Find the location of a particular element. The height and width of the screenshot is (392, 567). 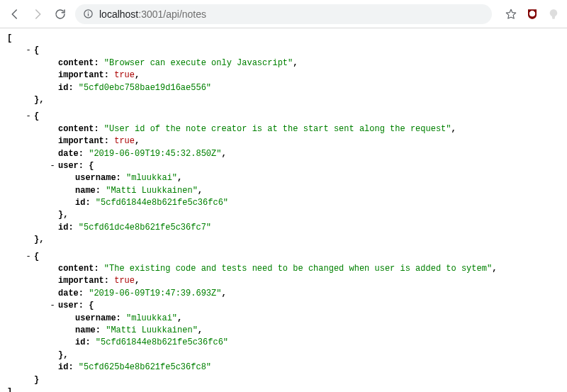

json-line: -id: "5cfd61dc4e8b621fe5c36fc7" is located at coordinates (284, 228).